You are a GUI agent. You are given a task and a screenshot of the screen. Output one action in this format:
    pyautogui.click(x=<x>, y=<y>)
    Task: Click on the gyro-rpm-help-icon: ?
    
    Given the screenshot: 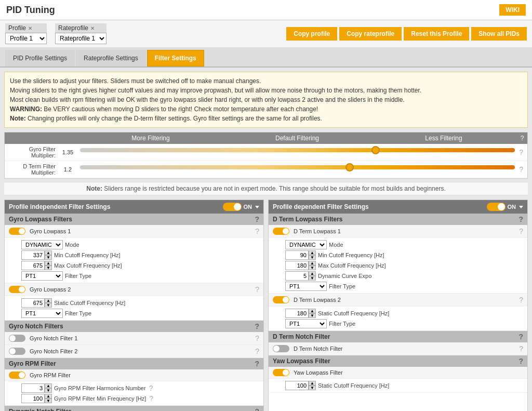 What is the action you would take?
    pyautogui.click(x=257, y=364)
    